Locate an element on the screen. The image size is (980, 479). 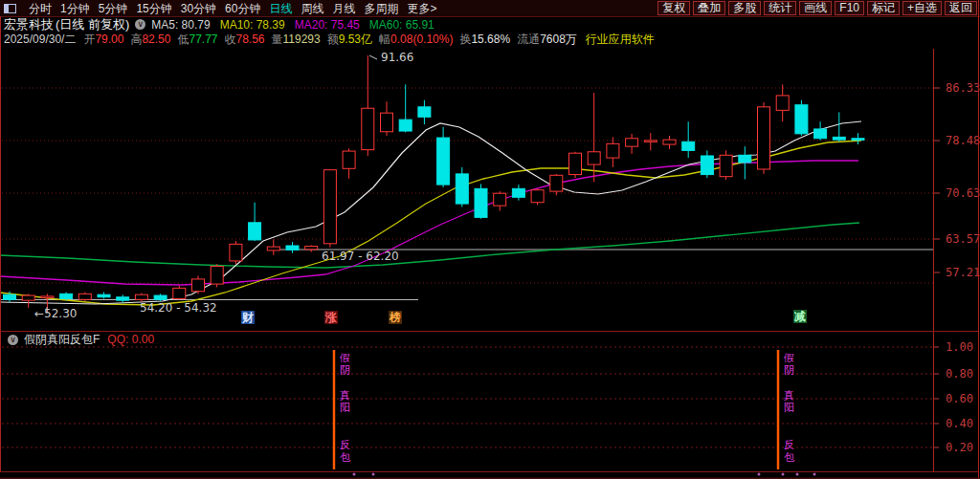
watermark-char: 榜 is located at coordinates (395, 317).